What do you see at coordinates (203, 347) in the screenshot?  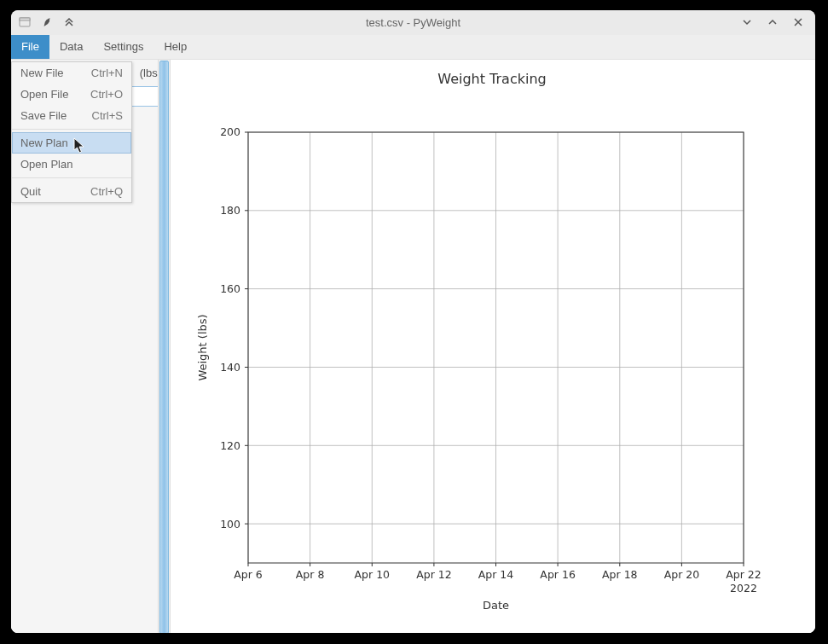 I see `y-axis-label: Weight (lbs)` at bounding box center [203, 347].